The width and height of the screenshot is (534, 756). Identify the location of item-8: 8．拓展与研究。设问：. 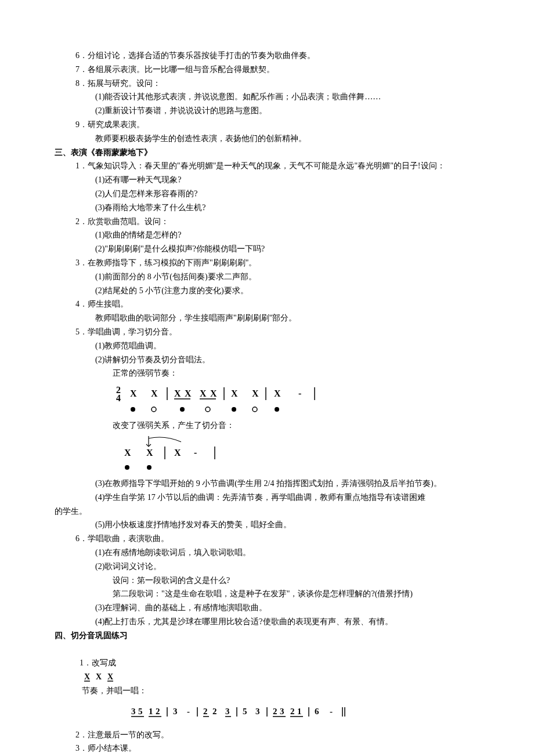
(267, 84).